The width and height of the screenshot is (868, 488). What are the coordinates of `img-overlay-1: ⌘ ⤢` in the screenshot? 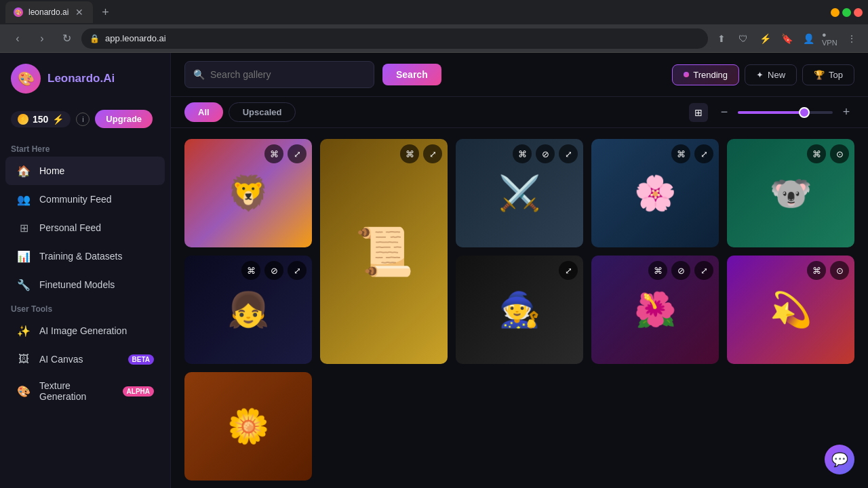 It's located at (248, 154).